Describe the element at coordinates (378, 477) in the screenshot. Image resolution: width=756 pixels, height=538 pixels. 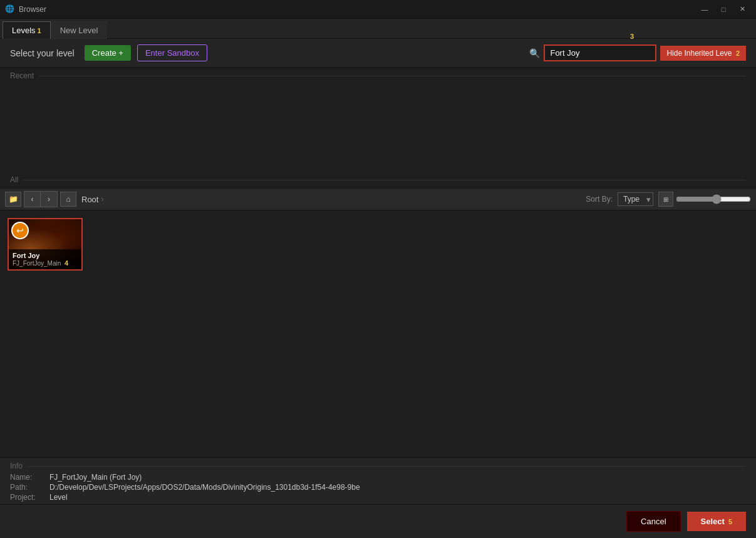
I see `info-name-row: Name: FJ_FortJoy_Main (Fort Joy)` at that location.